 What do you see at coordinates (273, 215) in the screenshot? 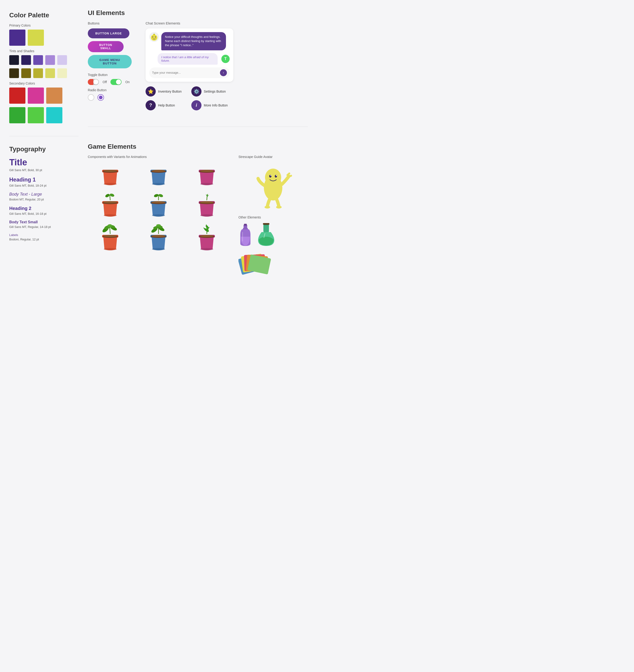
I see `strescape-col: Strescape Guide Avatar` at bounding box center [273, 215].